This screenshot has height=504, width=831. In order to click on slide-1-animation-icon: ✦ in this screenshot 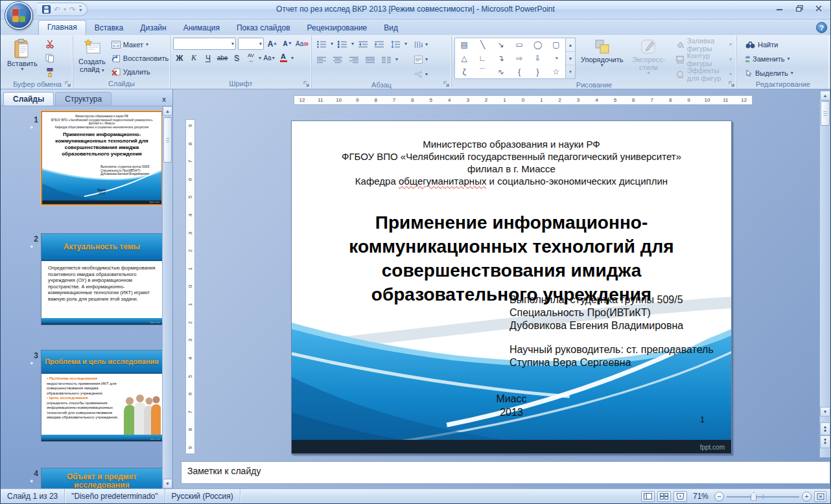, I will do `click(32, 128)`.